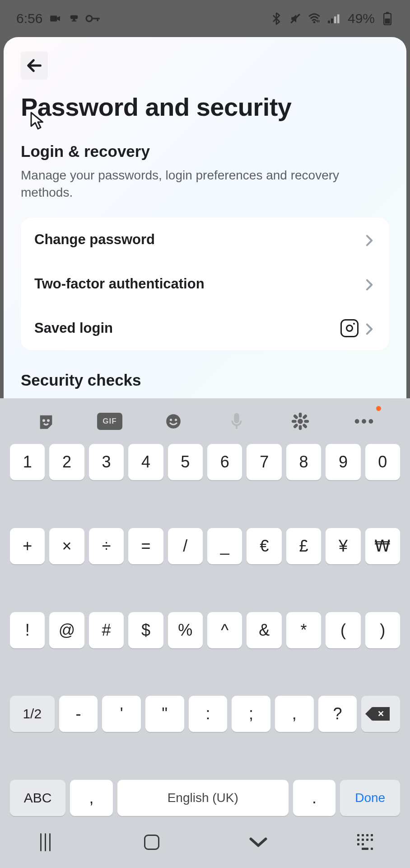 This screenshot has height=868, width=410. What do you see at coordinates (349, 328) in the screenshot?
I see `instagram-icon` at bounding box center [349, 328].